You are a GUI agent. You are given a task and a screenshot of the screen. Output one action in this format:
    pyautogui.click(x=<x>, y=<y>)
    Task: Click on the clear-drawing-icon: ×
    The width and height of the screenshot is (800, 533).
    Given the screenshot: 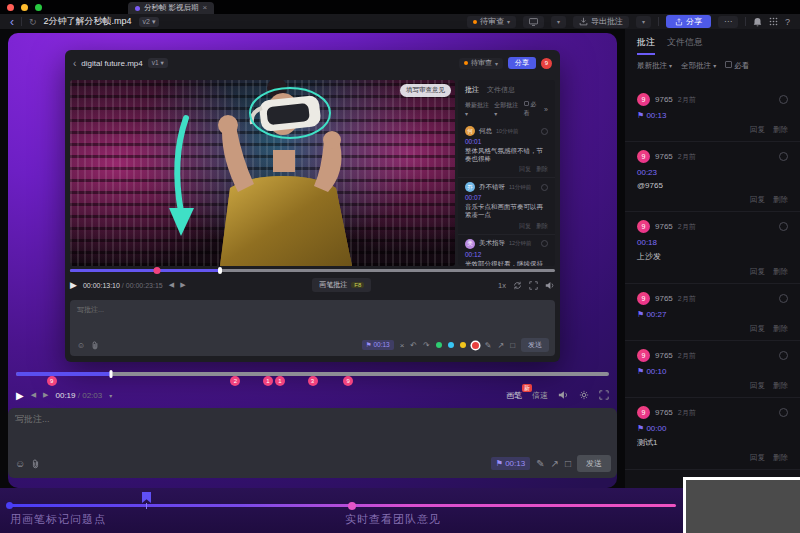 What is the action you would take?
    pyautogui.click(x=402, y=346)
    